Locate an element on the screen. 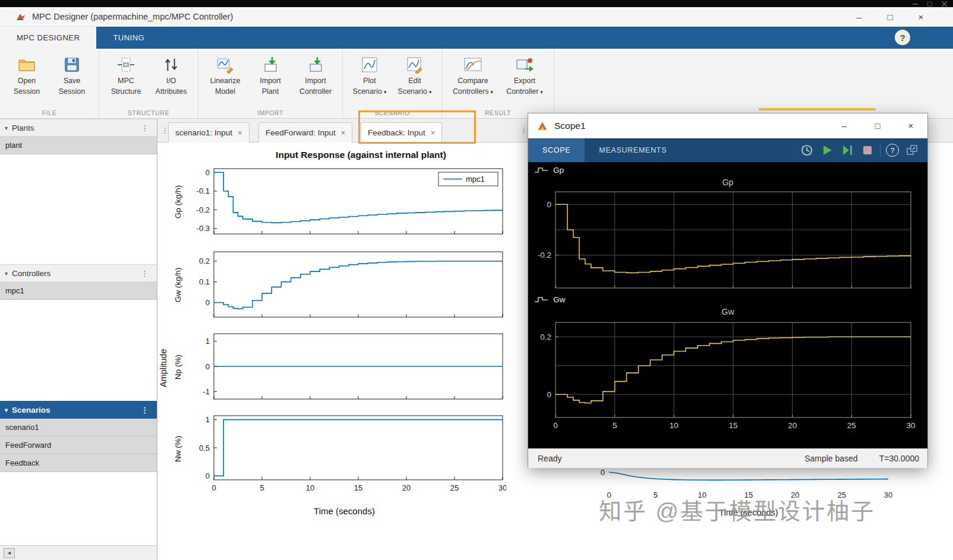  toolbar-group-label: IMPORT is located at coordinates (270, 113).